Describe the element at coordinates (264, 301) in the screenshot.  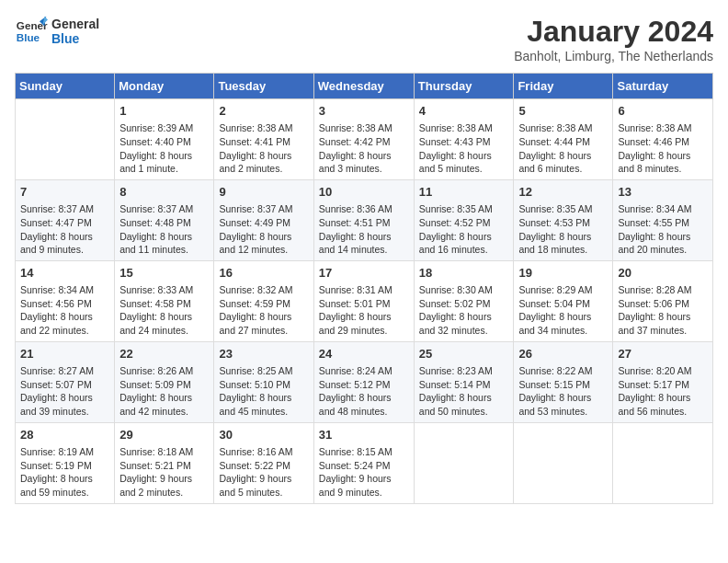
I see `calendar-cell: 16Sunrise: 8:32 AMSunset: 4:59 PMDayligh…` at that location.